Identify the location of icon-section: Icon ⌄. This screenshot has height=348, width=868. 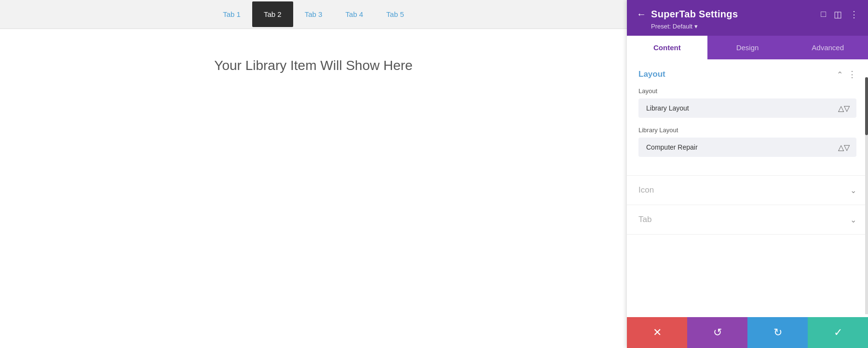
(747, 190).